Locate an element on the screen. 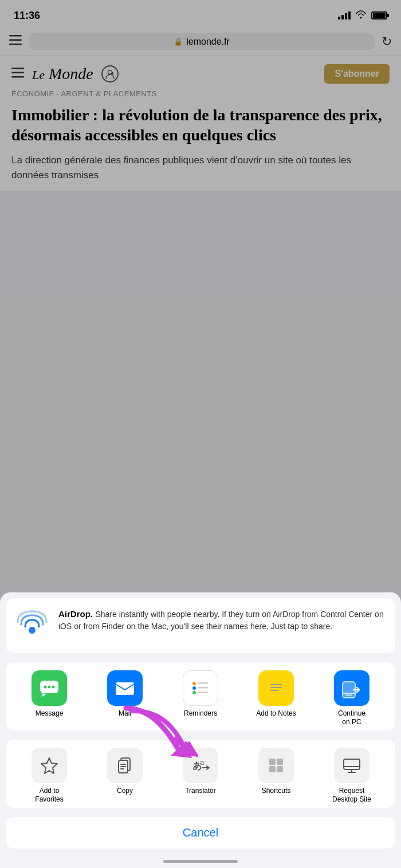 The height and width of the screenshot is (868, 401). copy-label: Copy is located at coordinates (125, 791).